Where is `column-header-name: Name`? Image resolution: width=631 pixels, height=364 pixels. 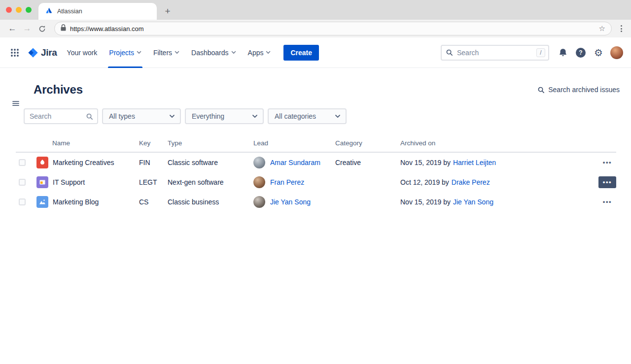
column-header-name: Name is located at coordinates (88, 143).